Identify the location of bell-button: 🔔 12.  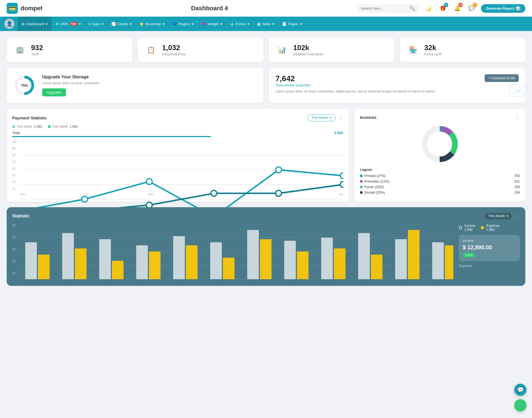
(457, 8).